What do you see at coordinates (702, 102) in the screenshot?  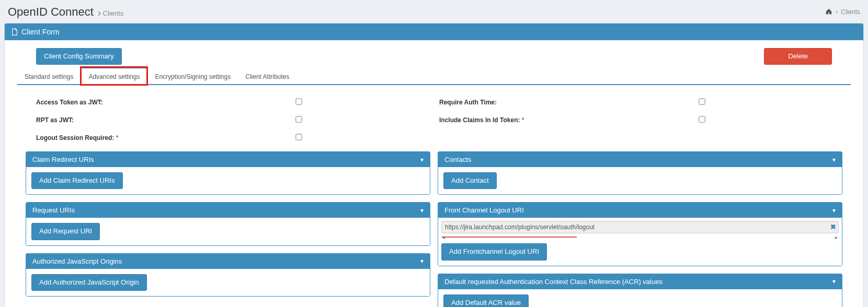 I see `checkbox-require-auth-time` at bounding box center [702, 102].